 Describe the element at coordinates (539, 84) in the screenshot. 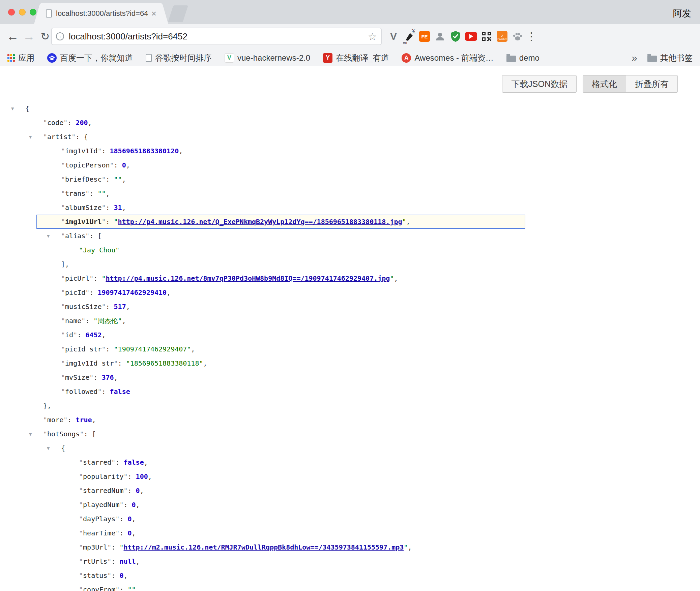

I see `download-json-button: 下载JSON数据` at that location.